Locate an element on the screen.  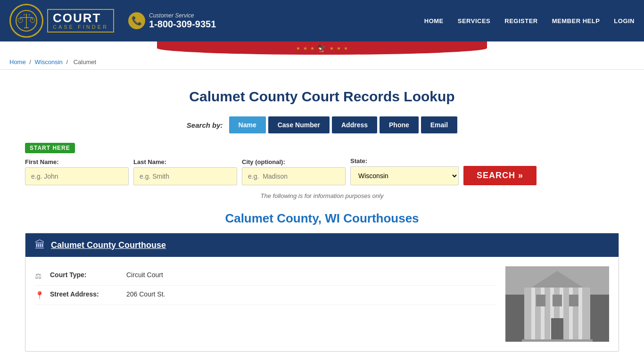
address-label: Street Address: is located at coordinates (85, 294).